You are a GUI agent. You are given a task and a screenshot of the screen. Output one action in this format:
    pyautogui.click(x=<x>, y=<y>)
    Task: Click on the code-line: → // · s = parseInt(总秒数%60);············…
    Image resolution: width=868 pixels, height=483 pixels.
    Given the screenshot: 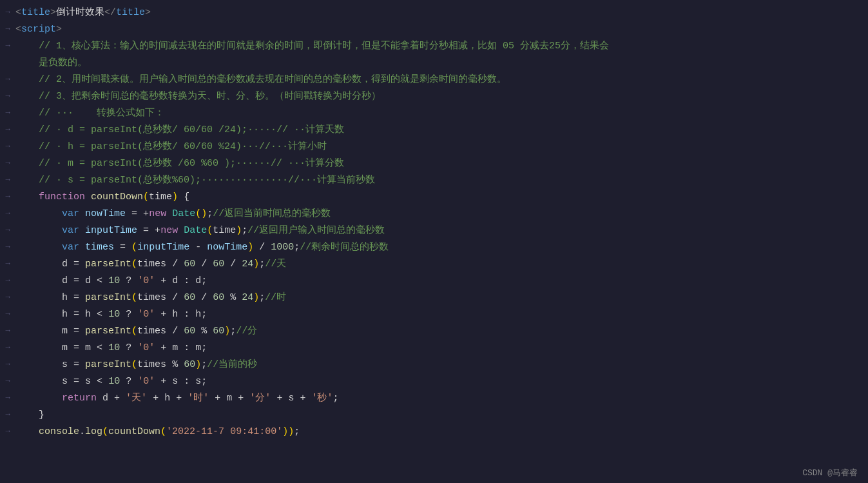 What is the action you would take?
    pyautogui.click(x=434, y=181)
    